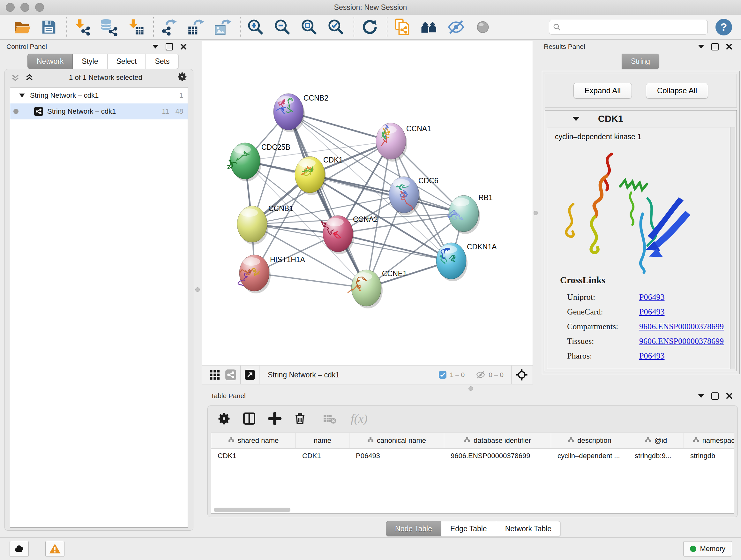 This screenshot has height=560, width=741. Describe the element at coordinates (135, 27) in the screenshot. I see `import-table-from-file-icon` at that location.